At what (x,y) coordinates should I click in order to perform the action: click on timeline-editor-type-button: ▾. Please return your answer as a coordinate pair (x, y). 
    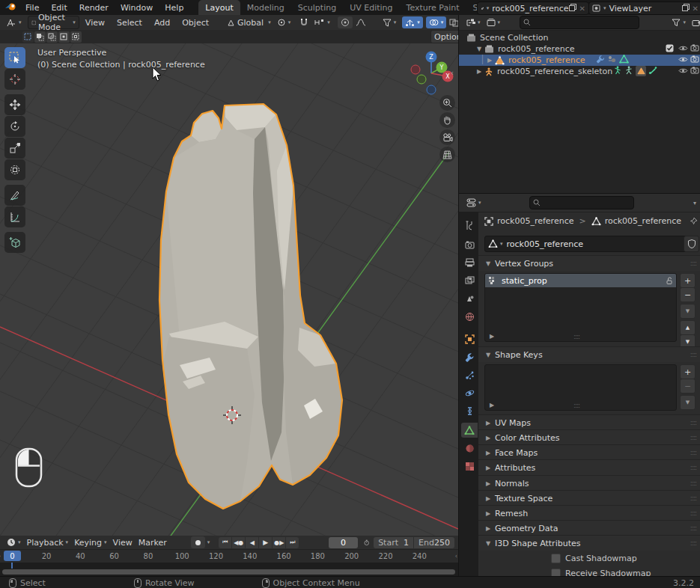
    Looking at the image, I should click on (13, 542).